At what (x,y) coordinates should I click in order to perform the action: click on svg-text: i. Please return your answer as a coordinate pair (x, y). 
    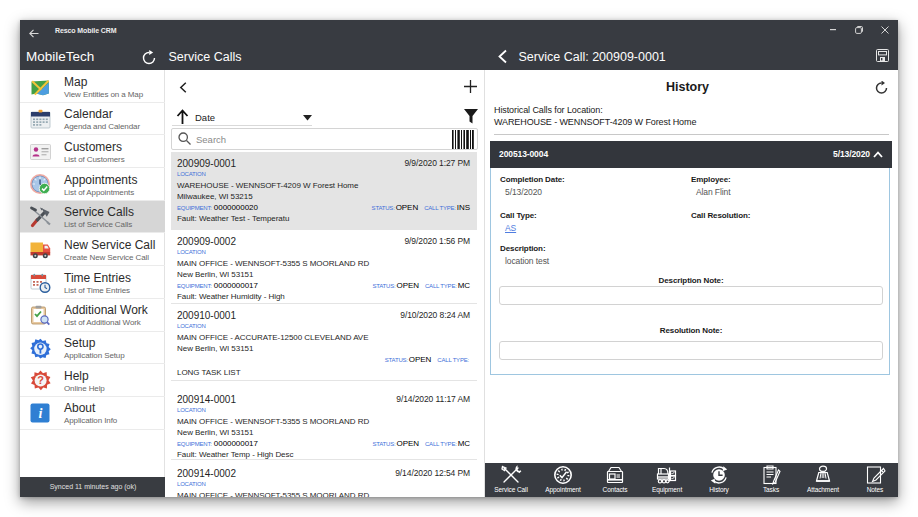
    Looking at the image, I should click on (41, 414).